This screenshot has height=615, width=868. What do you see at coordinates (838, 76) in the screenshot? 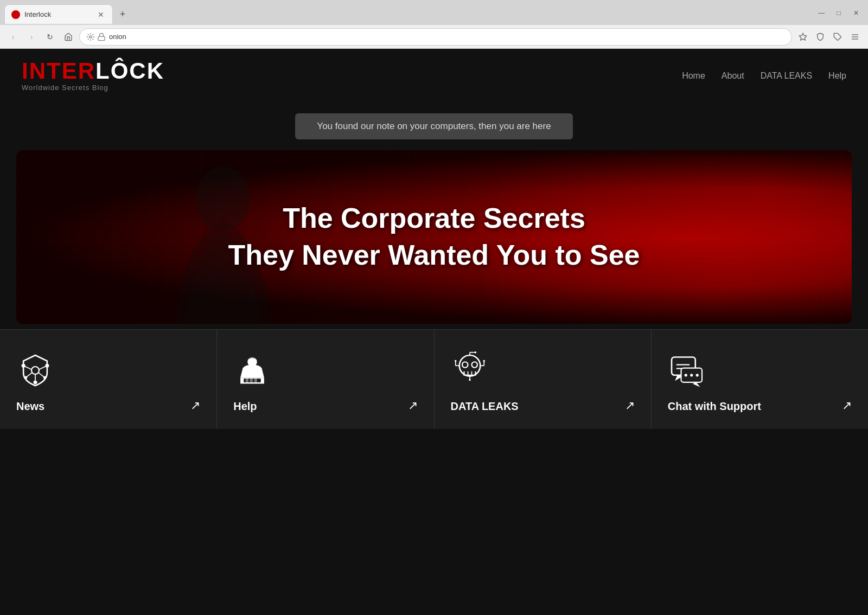
I see `nav-help: Help` at bounding box center [838, 76].